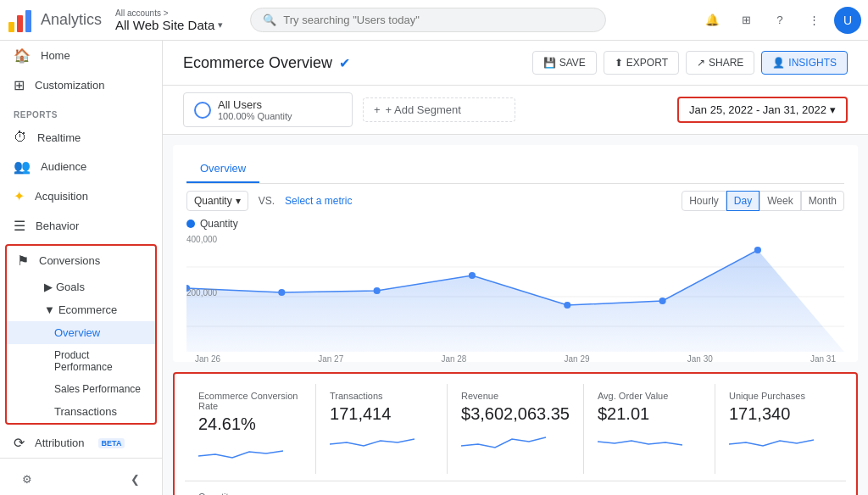  Describe the element at coordinates (48, 286) in the screenshot. I see `goals-arrow-icon: ▶` at that location.